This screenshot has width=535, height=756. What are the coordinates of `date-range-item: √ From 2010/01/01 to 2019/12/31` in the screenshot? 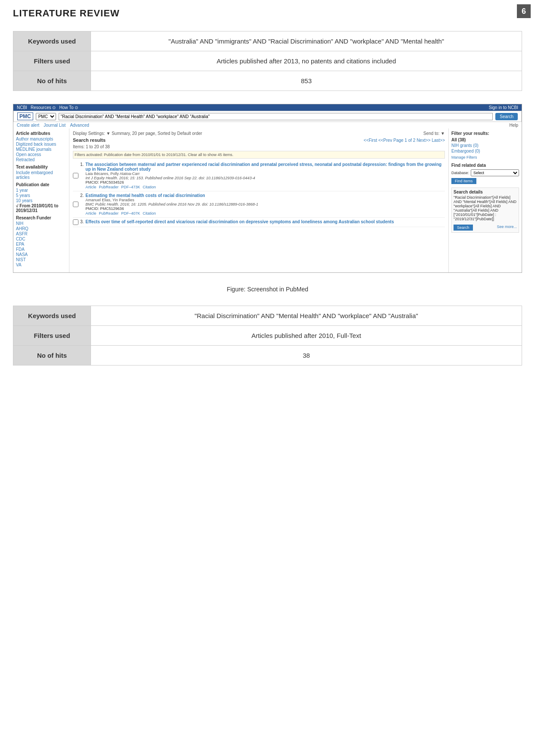 It's located at (41, 208).